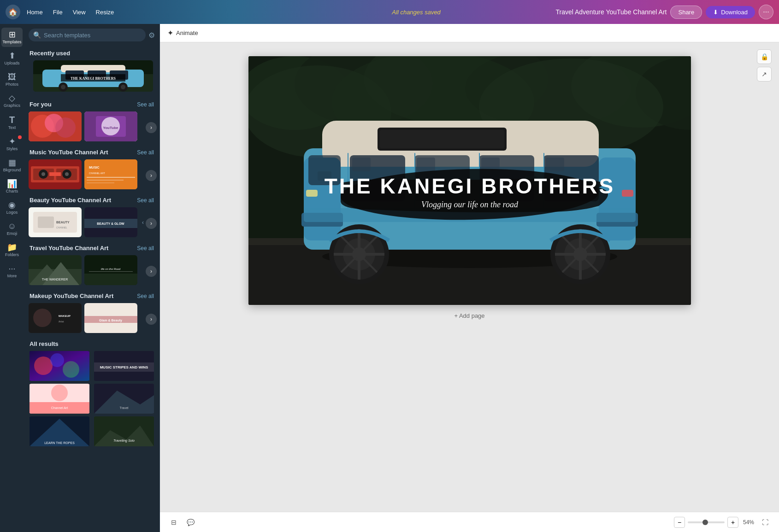  I want to click on section-travel-header: Travel YouTube Channel Art See all, so click(92, 247).